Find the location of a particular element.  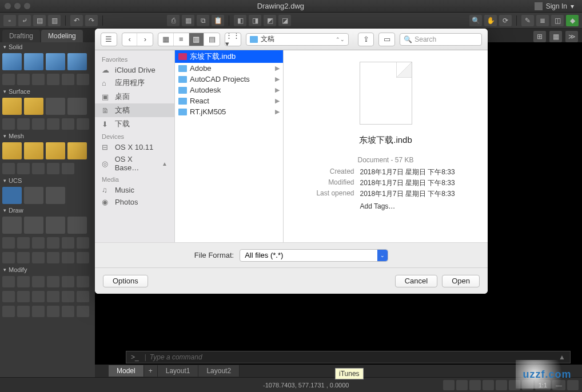

box-icon is located at coordinates (12, 62).